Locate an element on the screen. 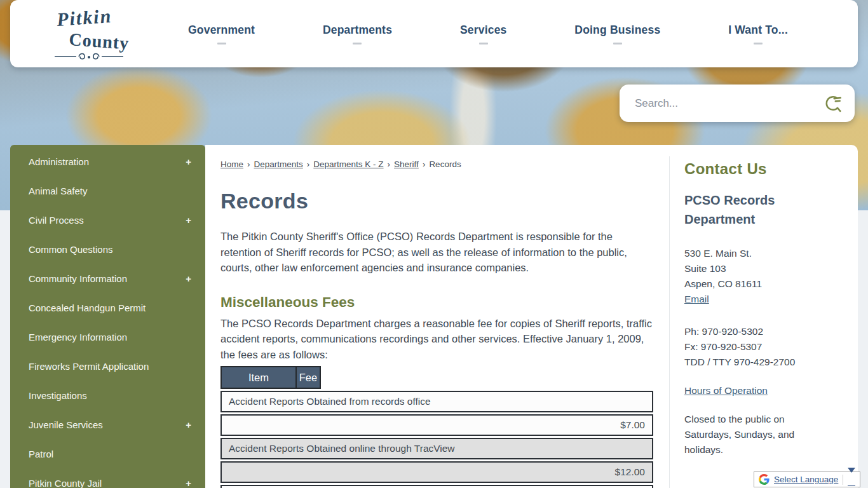 This screenshot has width=868, height=488. page-title: Records is located at coordinates (437, 201).